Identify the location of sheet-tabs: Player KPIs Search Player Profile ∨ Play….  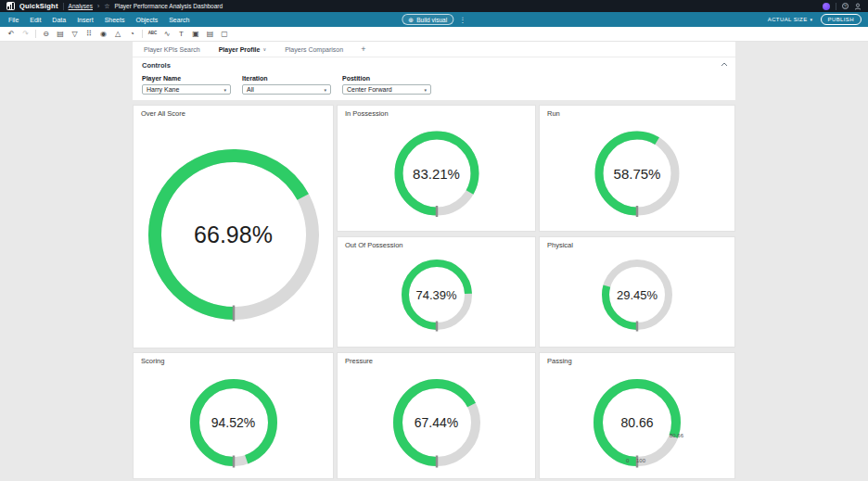
(434, 50).